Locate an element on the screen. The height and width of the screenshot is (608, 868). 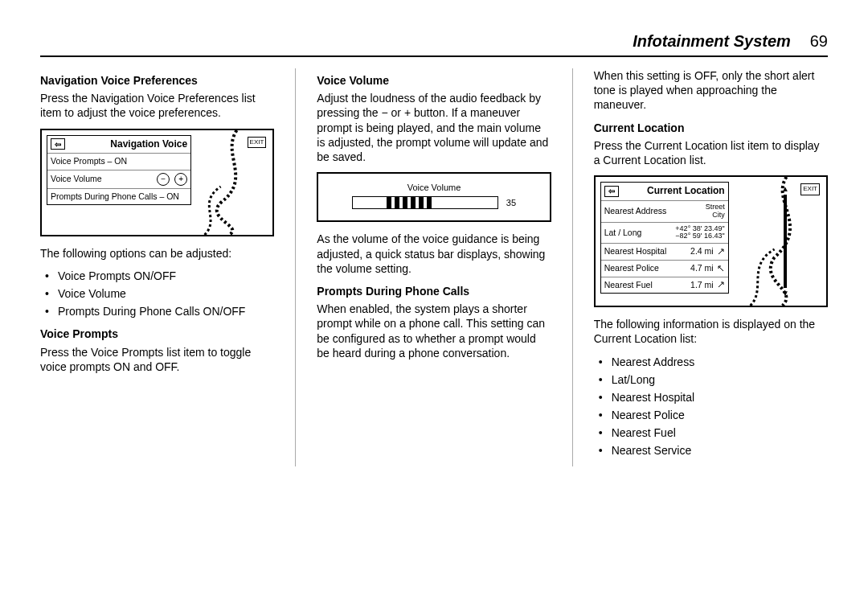
nearest-address-row: Nearest Address Street City is located at coordinates (665, 212).